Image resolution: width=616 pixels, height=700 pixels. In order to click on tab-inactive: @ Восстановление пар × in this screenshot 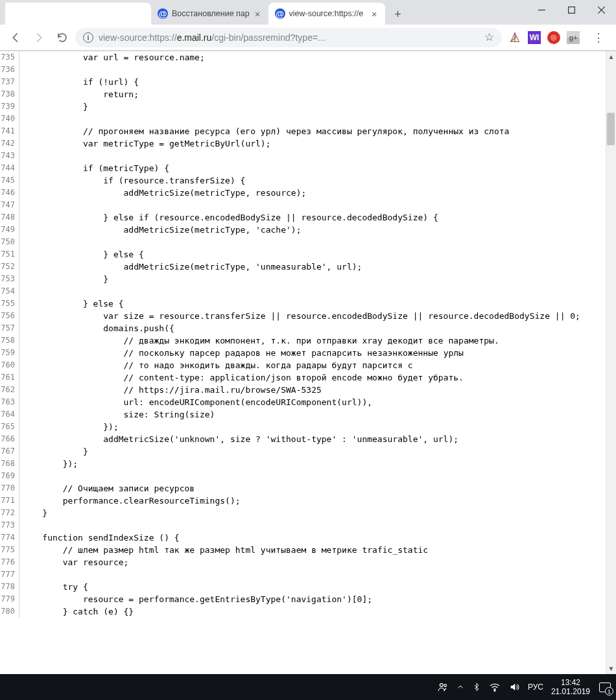, I will do `click(210, 14)`.